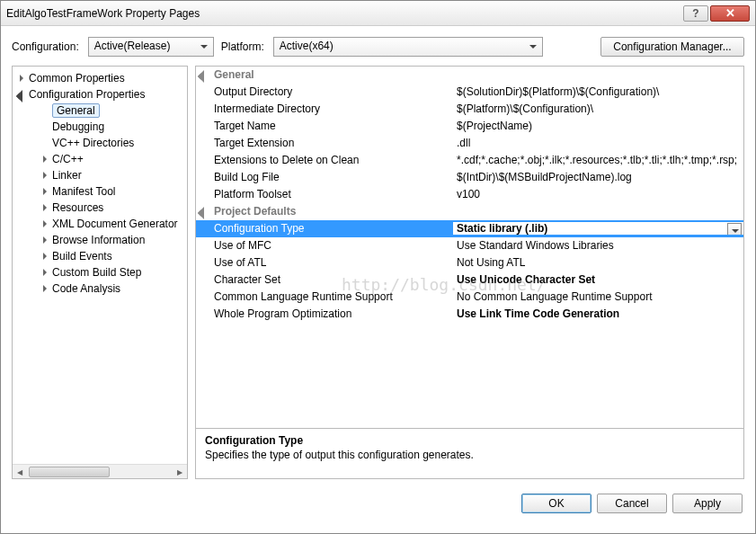 The image size is (756, 534). What do you see at coordinates (76, 111) in the screenshot?
I see `tree-item-label: General` at bounding box center [76, 111].